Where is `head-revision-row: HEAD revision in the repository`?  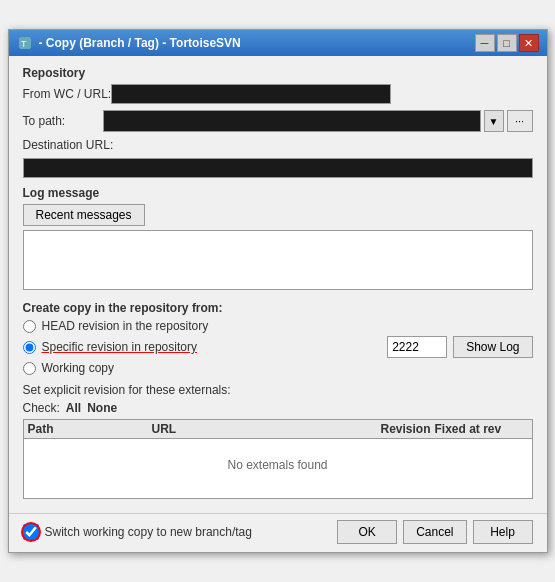
head-revision-row: HEAD revision in the repository is located at coordinates (278, 326).